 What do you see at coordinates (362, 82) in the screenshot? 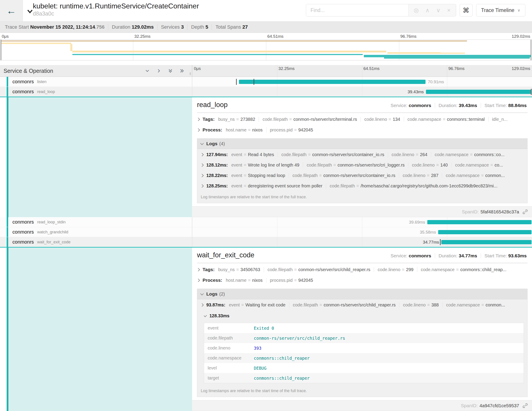
I see `span-timeline-cell: 70.91ms` at bounding box center [362, 82].